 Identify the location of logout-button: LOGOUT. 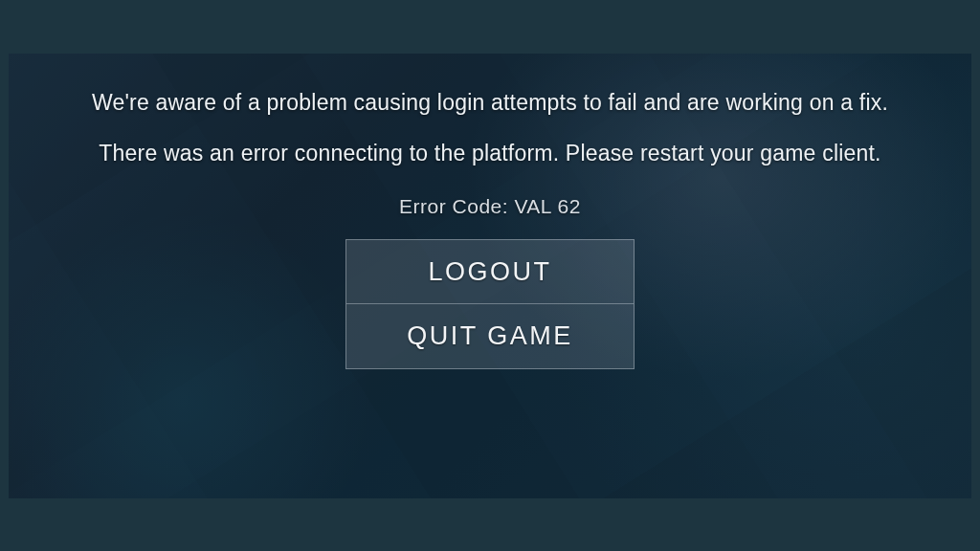
(490, 272).